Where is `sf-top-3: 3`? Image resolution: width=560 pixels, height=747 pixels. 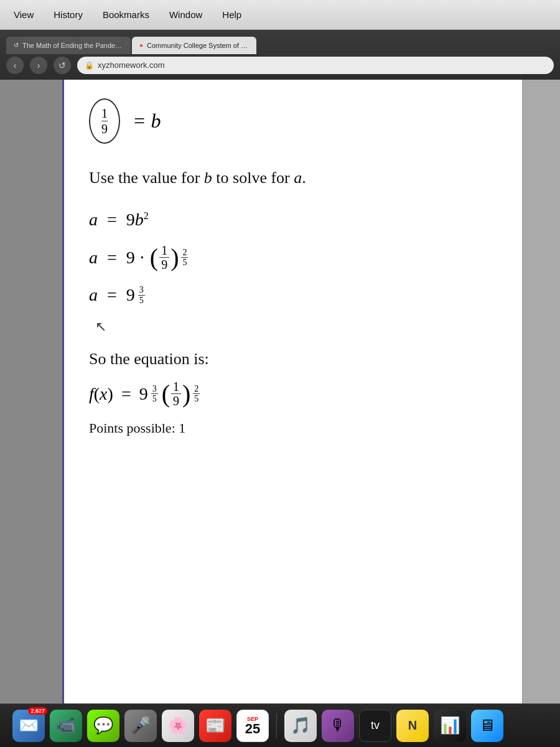 sf-top-3: 3 is located at coordinates (142, 290).